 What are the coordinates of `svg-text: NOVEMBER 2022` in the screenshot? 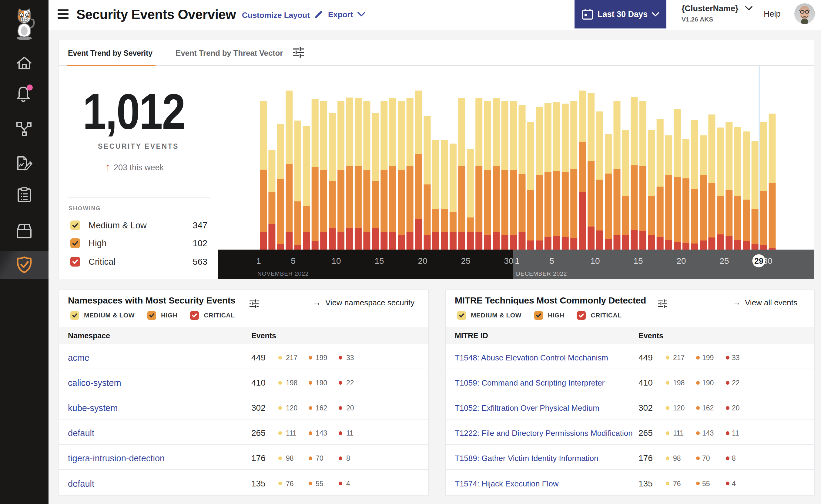 It's located at (283, 274).